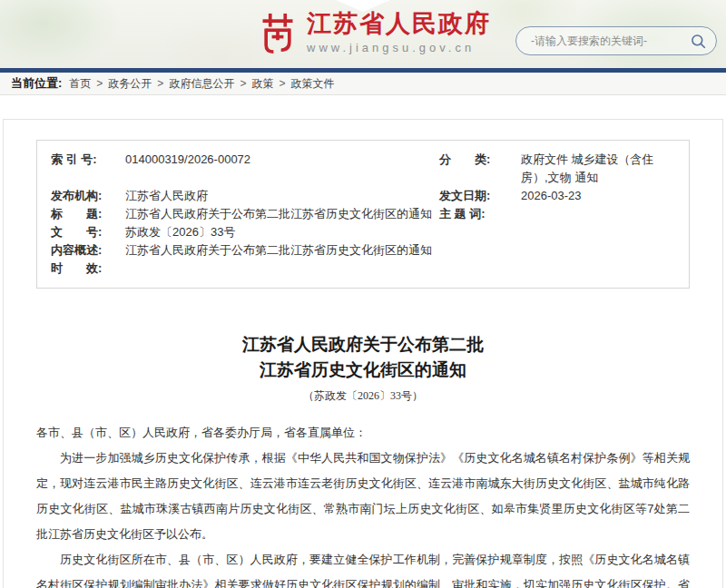  What do you see at coordinates (80, 83) in the screenshot?
I see `breadcrumb-link-home: 首页` at bounding box center [80, 83].